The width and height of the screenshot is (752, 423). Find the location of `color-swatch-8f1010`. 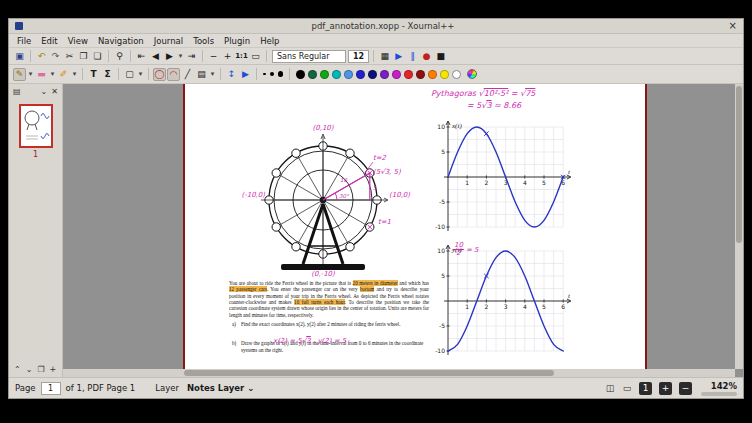

color-swatch-8f1010 is located at coordinates (420, 74).